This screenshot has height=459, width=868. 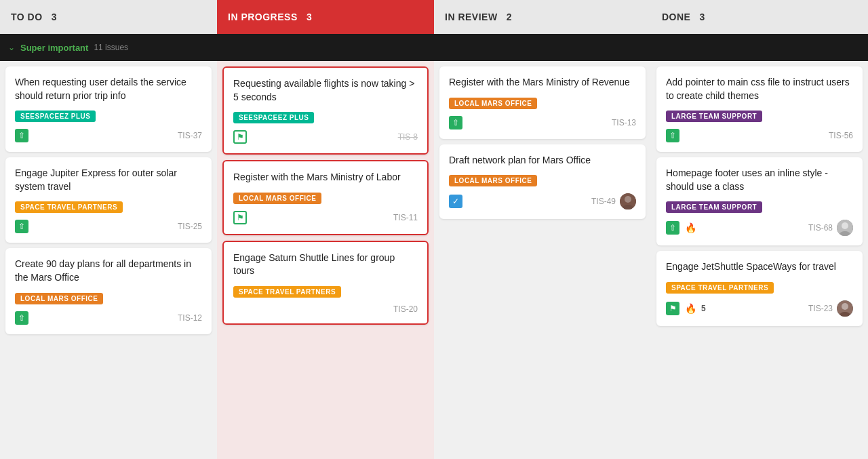 I want to click on card-tis13-footer: ⇧ TIS-13, so click(x=542, y=123).